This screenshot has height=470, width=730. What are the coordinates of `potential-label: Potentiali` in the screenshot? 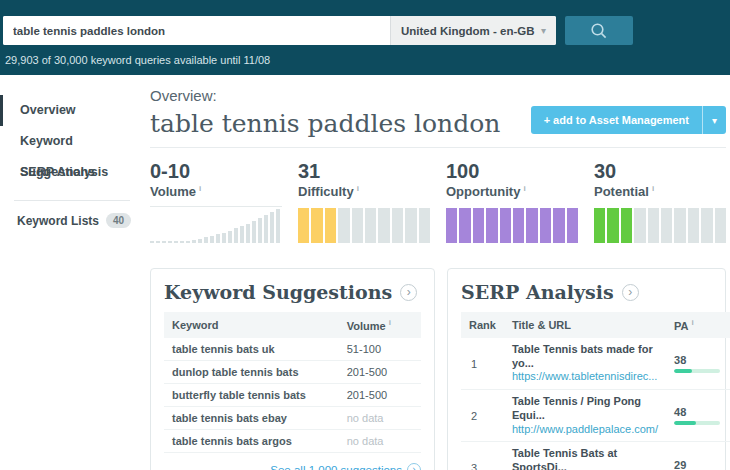 It's located at (660, 192).